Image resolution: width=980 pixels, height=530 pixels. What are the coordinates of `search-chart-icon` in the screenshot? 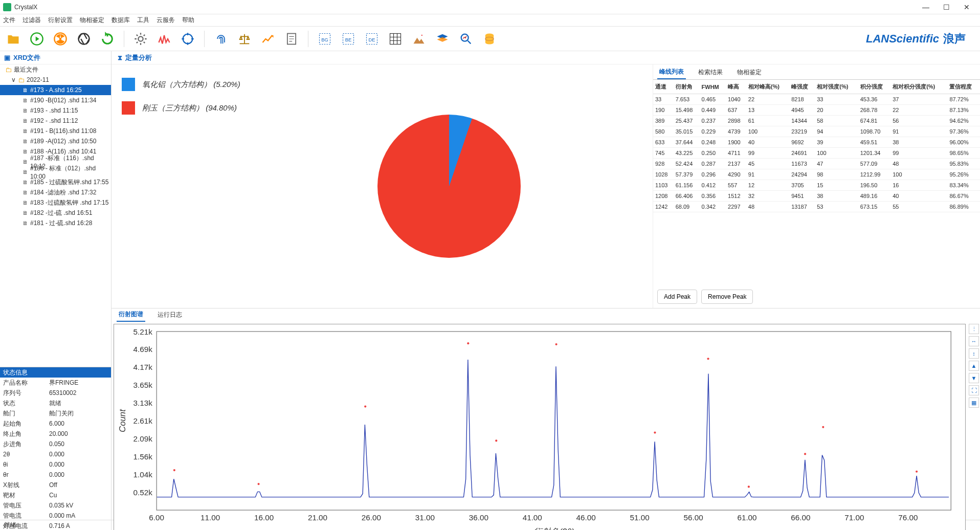 It's located at (466, 39).